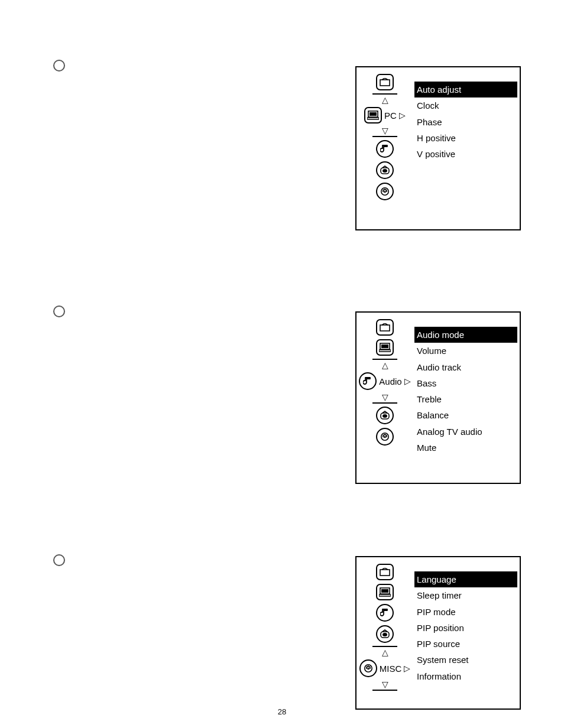 This screenshot has width=564, height=728. What do you see at coordinates (466, 90) in the screenshot?
I see `osd-submenu-item: Auto adjust` at bounding box center [466, 90].